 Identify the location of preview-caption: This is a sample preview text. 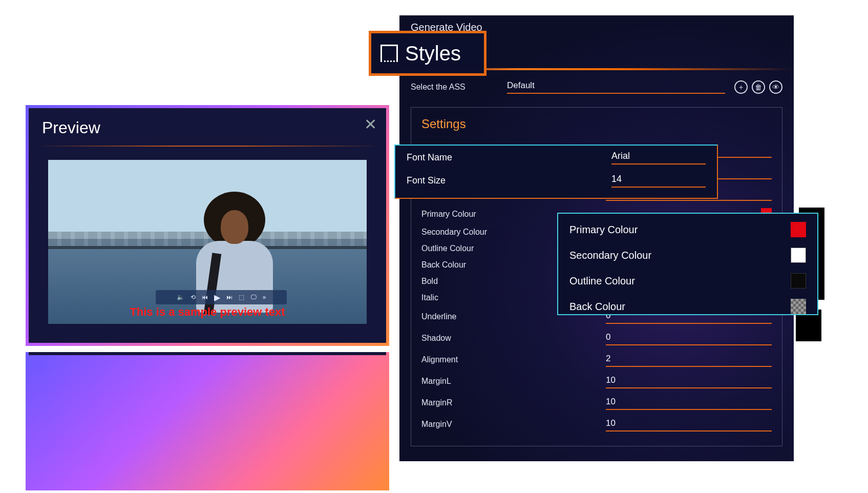
(207, 312).